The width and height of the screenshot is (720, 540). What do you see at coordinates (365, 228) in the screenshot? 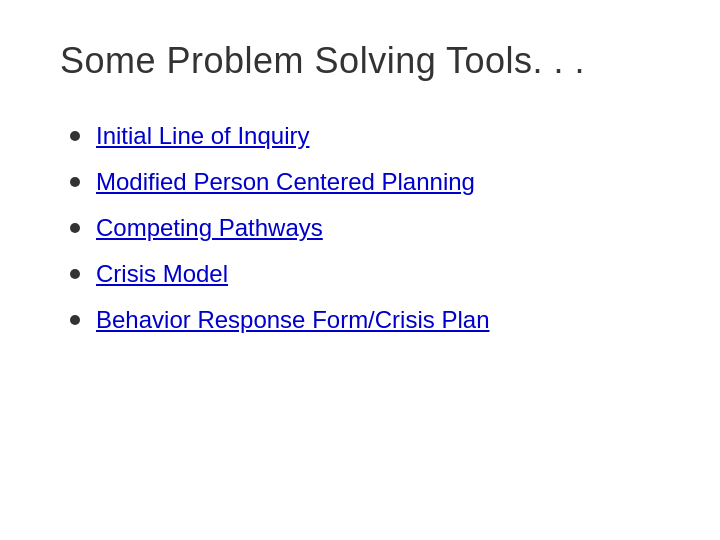
I see `list-item: Competing Pathways` at bounding box center [365, 228].